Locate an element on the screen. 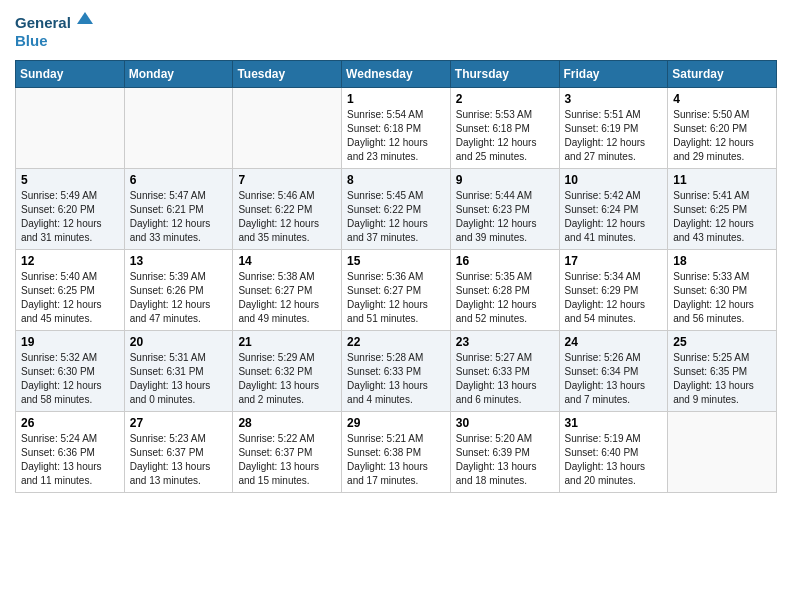  calendar-cell: 18Sunrise: 5:33 AM Sunset: 6:30 PM Dayli… is located at coordinates (722, 290).